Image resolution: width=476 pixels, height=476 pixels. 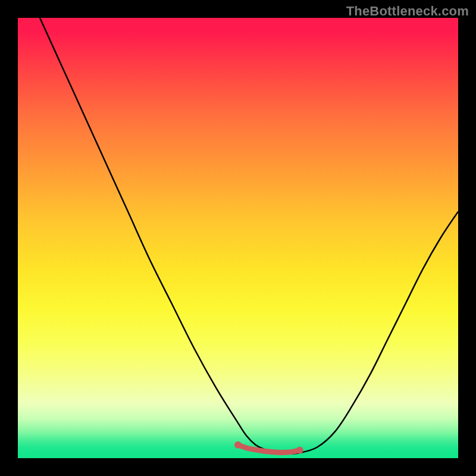 What do you see at coordinates (300, 450) in the screenshot?
I see `flat-region-right-dot` at bounding box center [300, 450].